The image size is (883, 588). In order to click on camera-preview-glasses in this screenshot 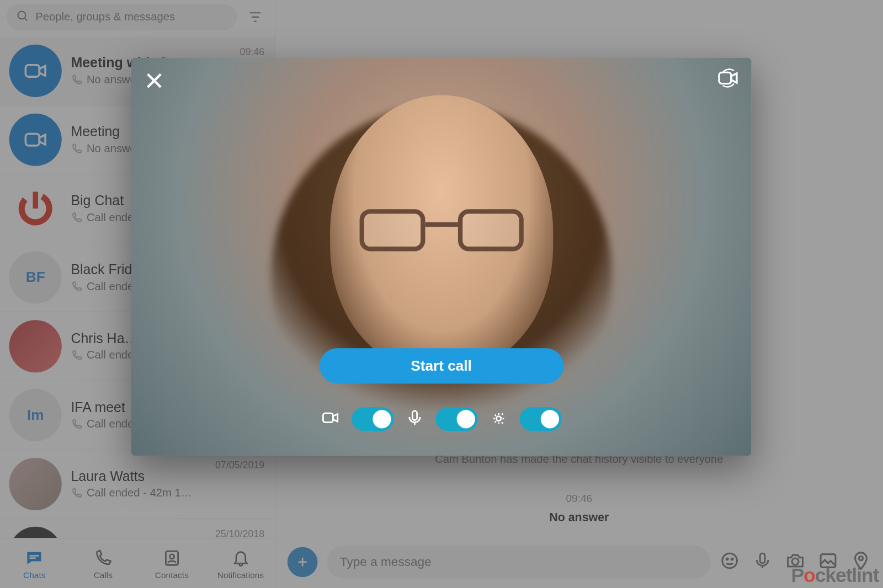, I will do `click(442, 232)`.